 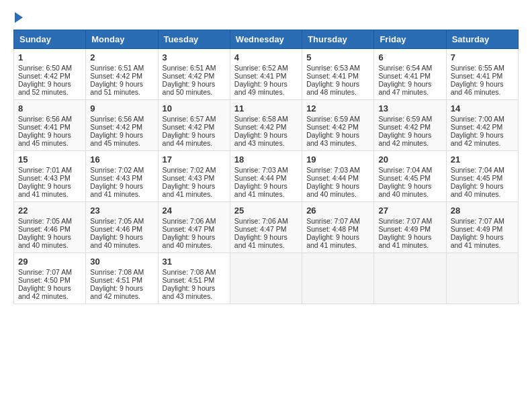 What do you see at coordinates (50, 160) in the screenshot?
I see `day-number: 15` at bounding box center [50, 160].